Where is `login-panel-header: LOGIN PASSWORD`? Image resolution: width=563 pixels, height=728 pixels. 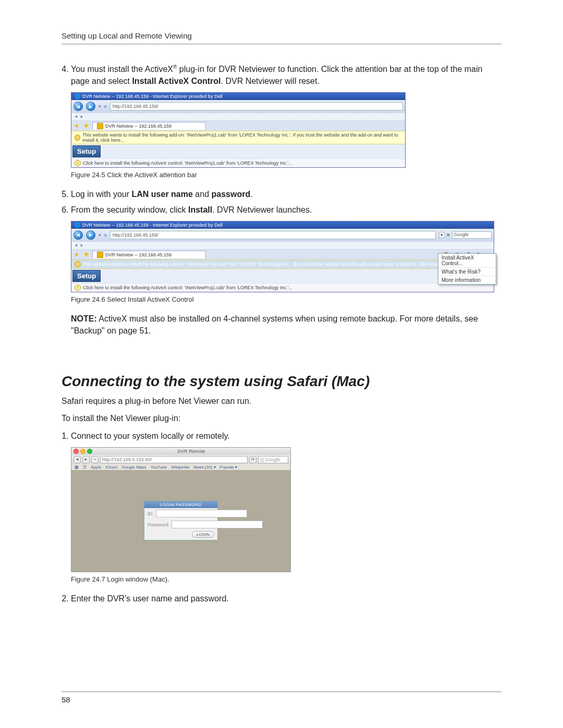
login-panel-header: LOGIN PASSWORD is located at coordinates (181, 504).